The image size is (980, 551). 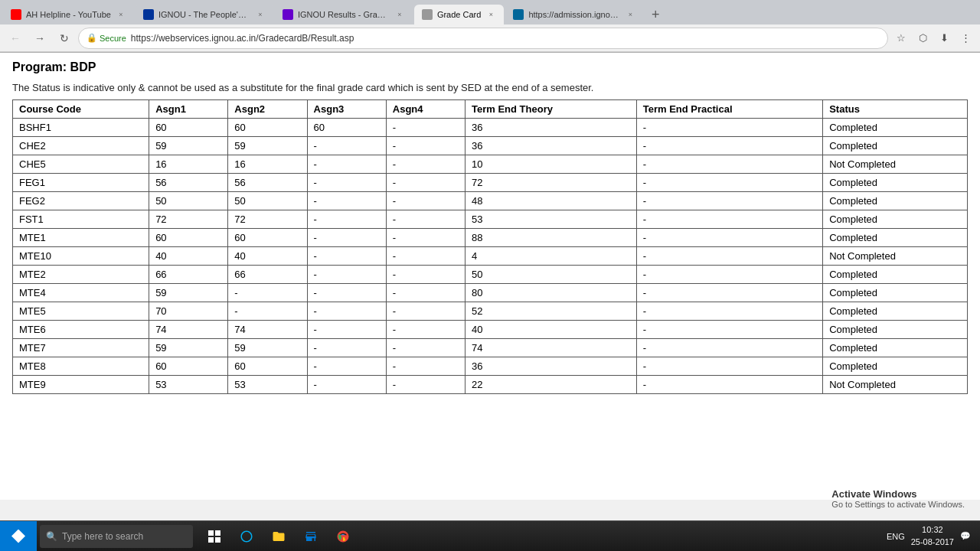 What do you see at coordinates (490, 348) in the screenshot?
I see `table-row: MTE75959--74-Completed` at bounding box center [490, 348].